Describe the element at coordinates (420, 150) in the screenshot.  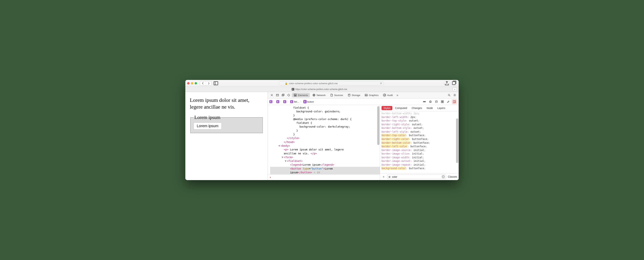
I see `style-property: border-image-source: initial;` at that location.